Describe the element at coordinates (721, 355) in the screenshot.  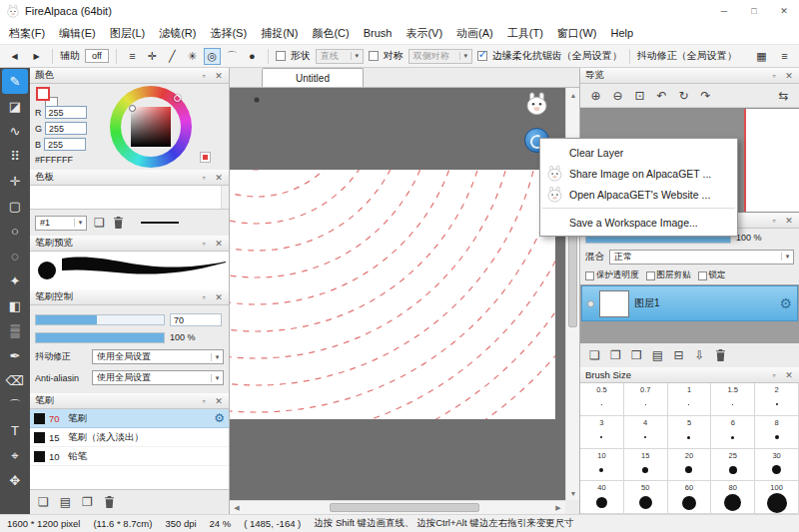
I see `delete-layer-icon` at that location.